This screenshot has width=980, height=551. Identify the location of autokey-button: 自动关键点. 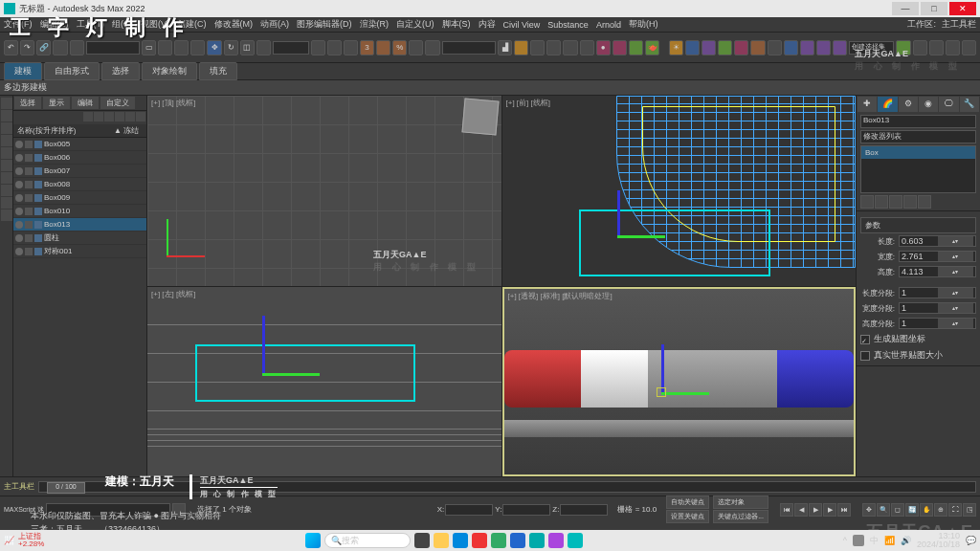
(687, 502).